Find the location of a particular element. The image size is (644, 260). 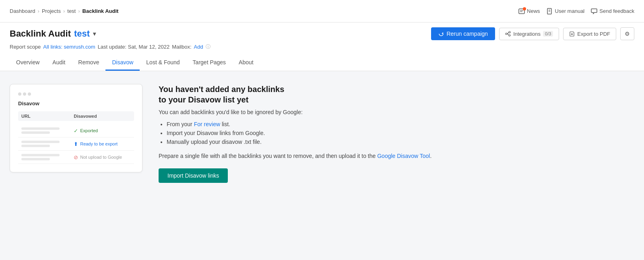

report-scope-link: All links: semrush.com is located at coordinates (69, 47).